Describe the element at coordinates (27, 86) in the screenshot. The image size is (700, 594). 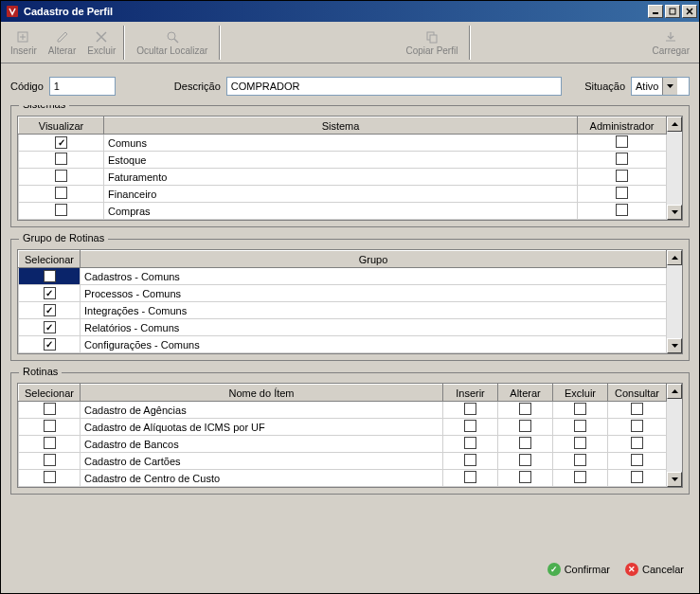
I see `codigo-label: Código` at that location.